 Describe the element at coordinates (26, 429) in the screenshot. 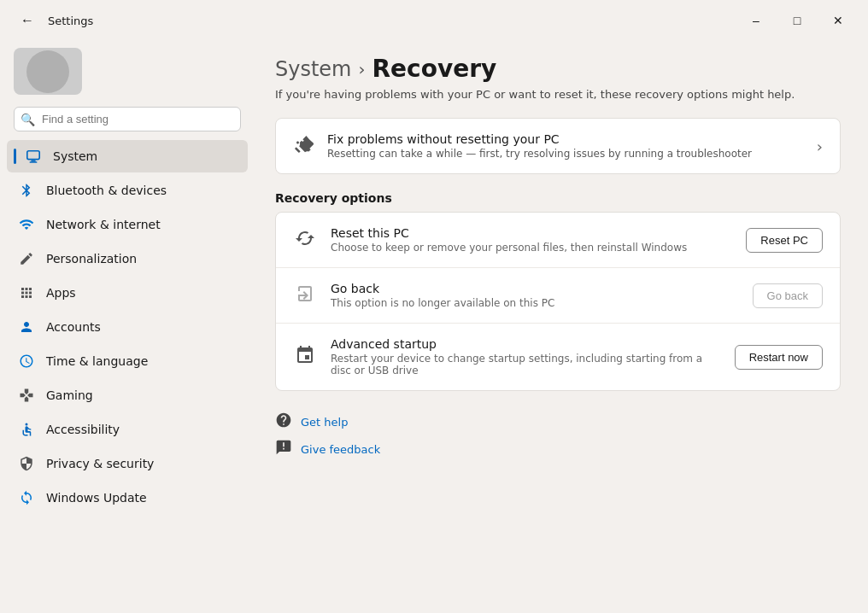

I see `accessibility-icon` at that location.